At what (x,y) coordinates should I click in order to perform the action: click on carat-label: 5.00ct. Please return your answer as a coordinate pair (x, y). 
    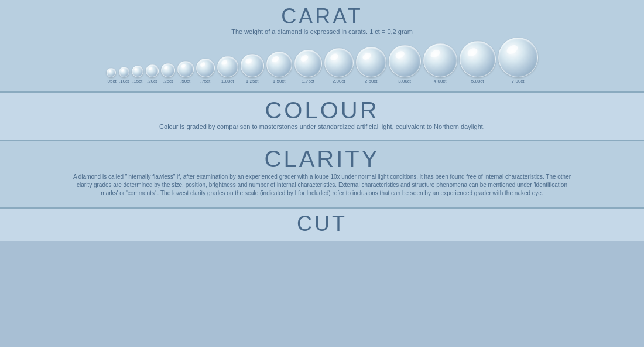
    Looking at the image, I should click on (478, 81).